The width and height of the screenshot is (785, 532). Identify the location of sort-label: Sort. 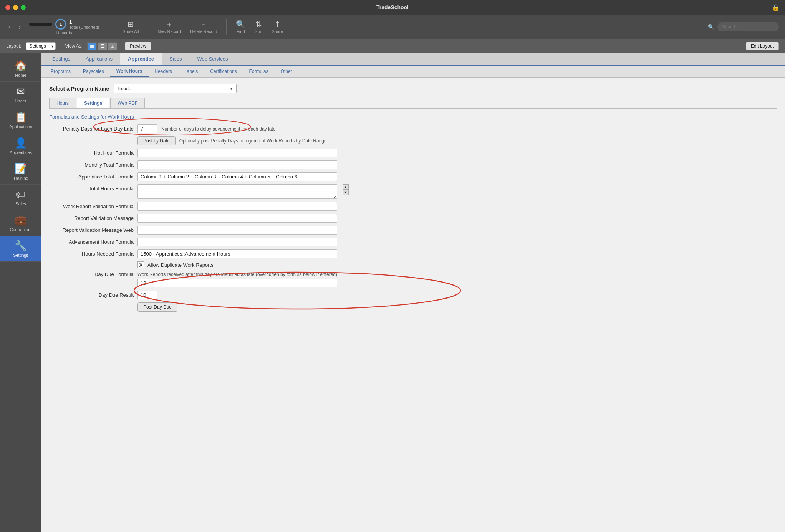
(258, 31).